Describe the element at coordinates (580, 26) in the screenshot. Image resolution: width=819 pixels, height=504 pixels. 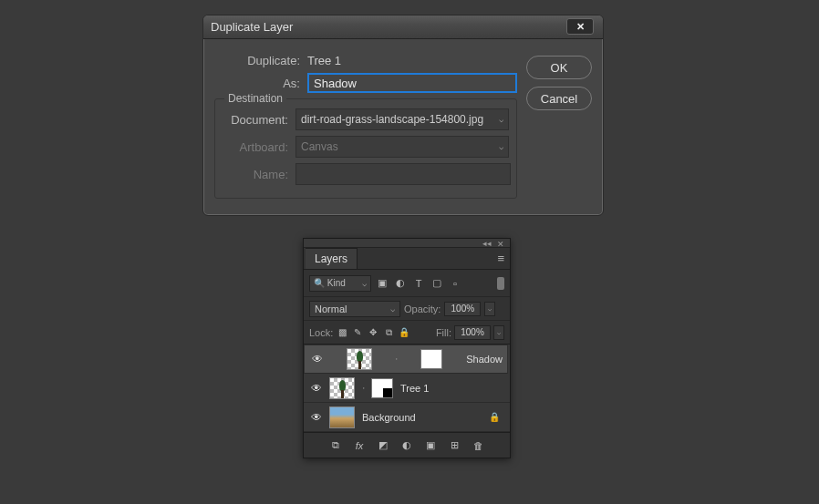
I see `close-button: ✕` at that location.